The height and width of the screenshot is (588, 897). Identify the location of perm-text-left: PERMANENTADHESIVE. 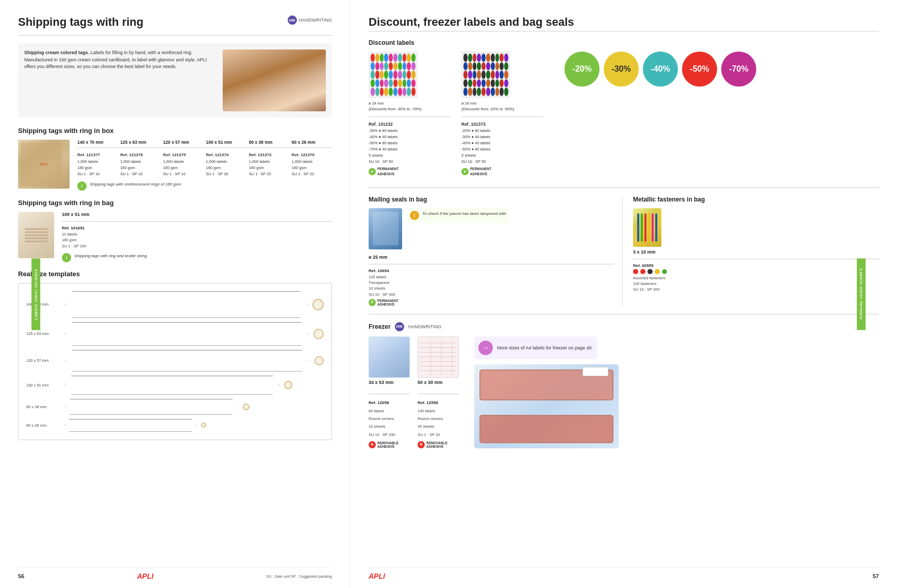
(388, 172).